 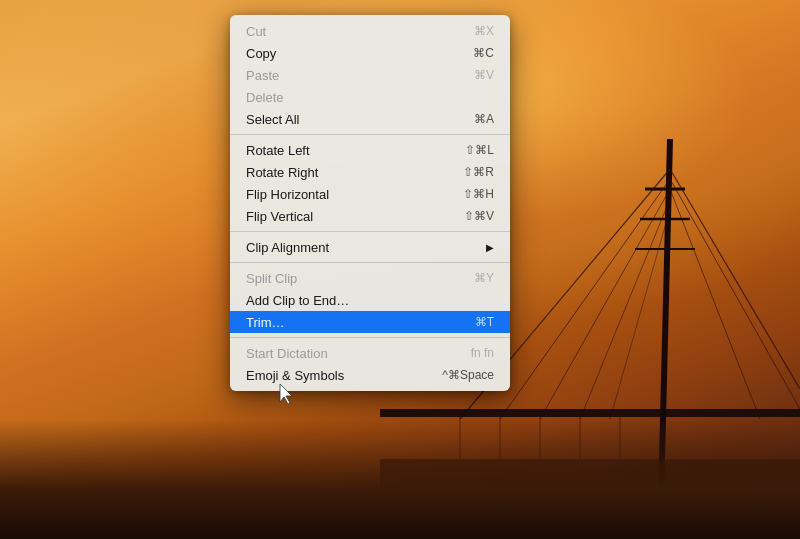 I want to click on menu-item-split-clip: Split Clip⌘Y, so click(x=370, y=278).